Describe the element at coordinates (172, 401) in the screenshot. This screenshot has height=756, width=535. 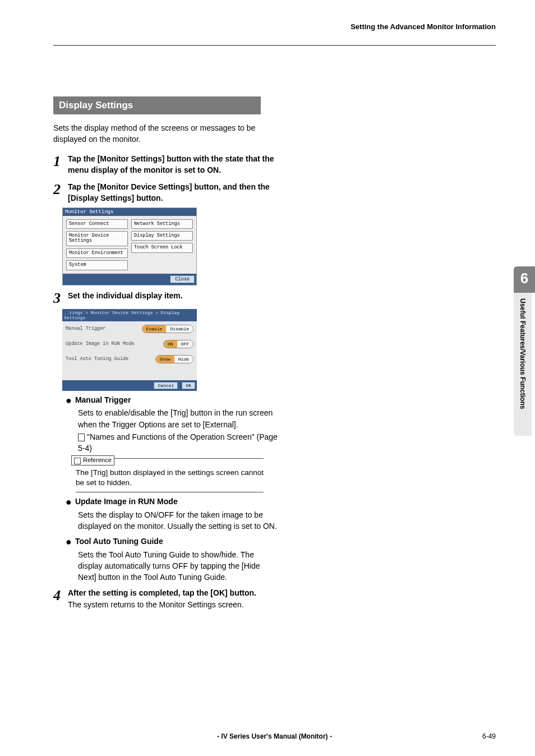
I see `bullet-manual-trigger: ● Manual Trigger` at that location.